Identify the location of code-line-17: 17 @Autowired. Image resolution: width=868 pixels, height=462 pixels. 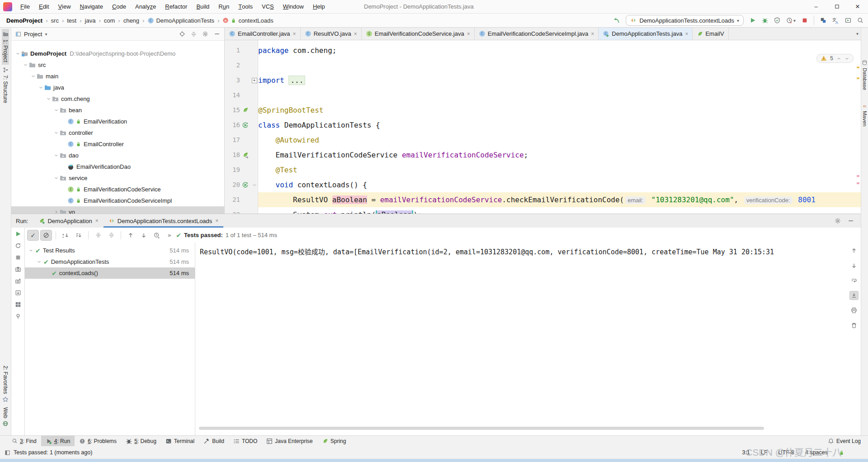
(542, 140).